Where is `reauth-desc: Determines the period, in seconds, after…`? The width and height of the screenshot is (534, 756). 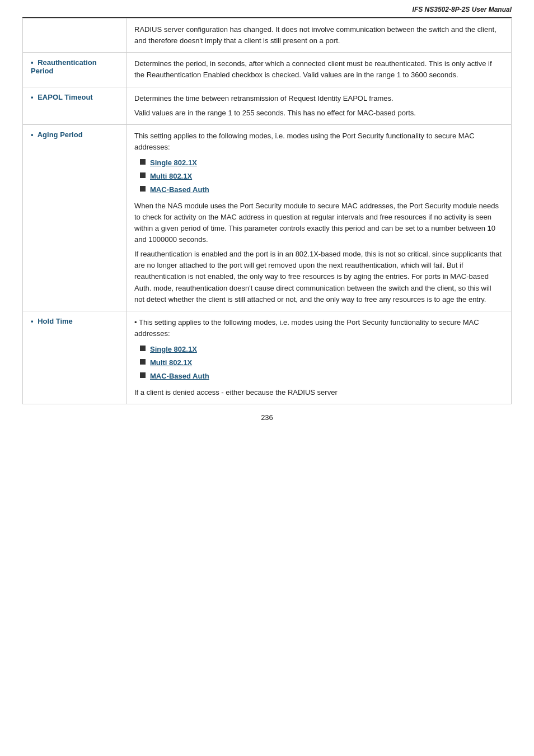
reauth-desc: Determines the period, in seconds, after… is located at coordinates (319, 69).